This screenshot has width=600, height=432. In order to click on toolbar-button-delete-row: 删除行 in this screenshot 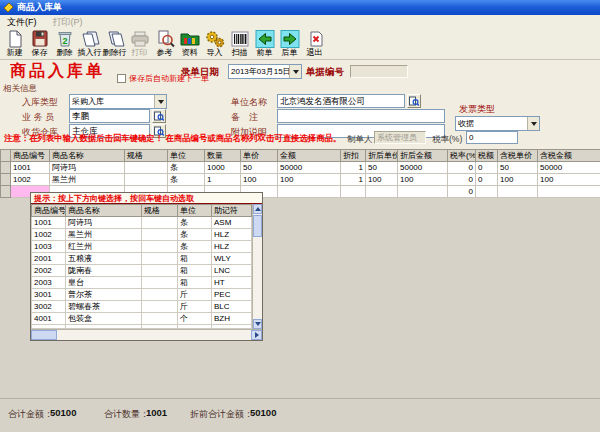, I will do `click(114, 44)`.